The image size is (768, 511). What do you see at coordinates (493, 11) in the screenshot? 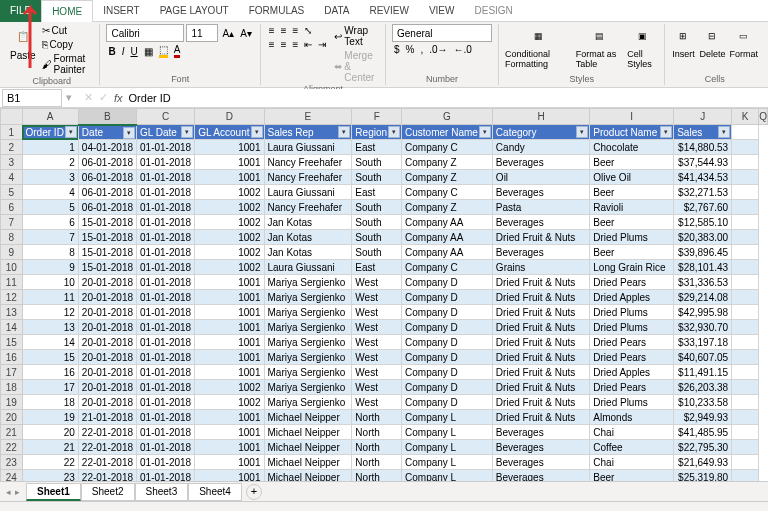
I see `tab-design: DESIGN` at bounding box center [493, 11].